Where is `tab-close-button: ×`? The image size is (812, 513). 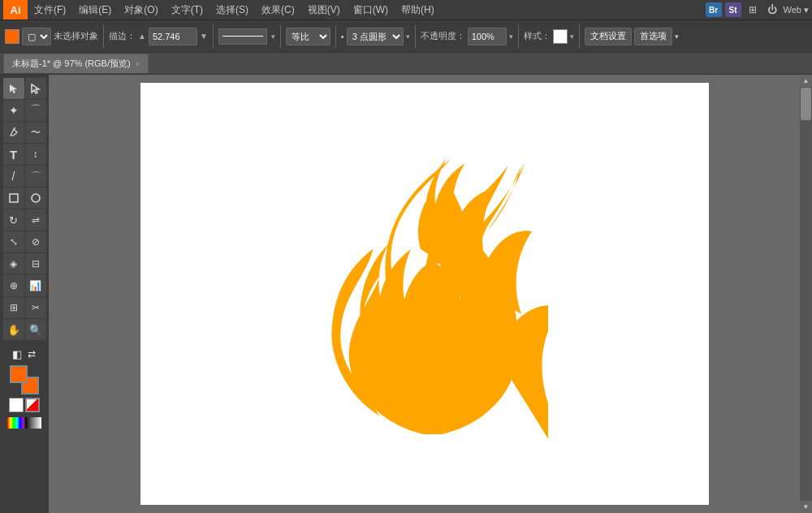 tab-close-button: × is located at coordinates (138, 64).